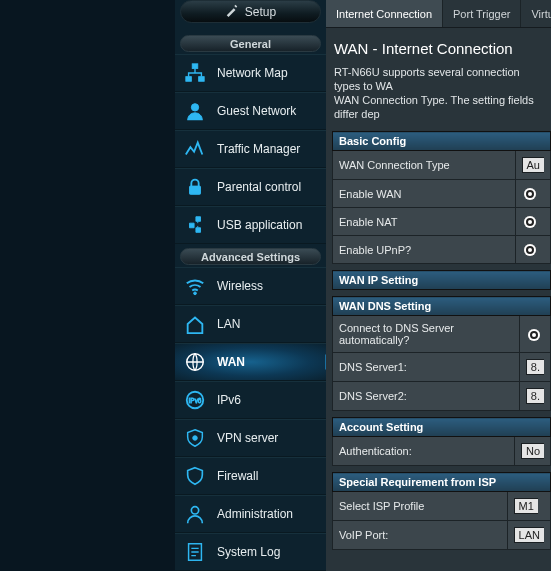 This screenshot has height=571, width=551. What do you see at coordinates (420, 506) in the screenshot?
I see `field-label: Select ISP Profile` at bounding box center [420, 506].